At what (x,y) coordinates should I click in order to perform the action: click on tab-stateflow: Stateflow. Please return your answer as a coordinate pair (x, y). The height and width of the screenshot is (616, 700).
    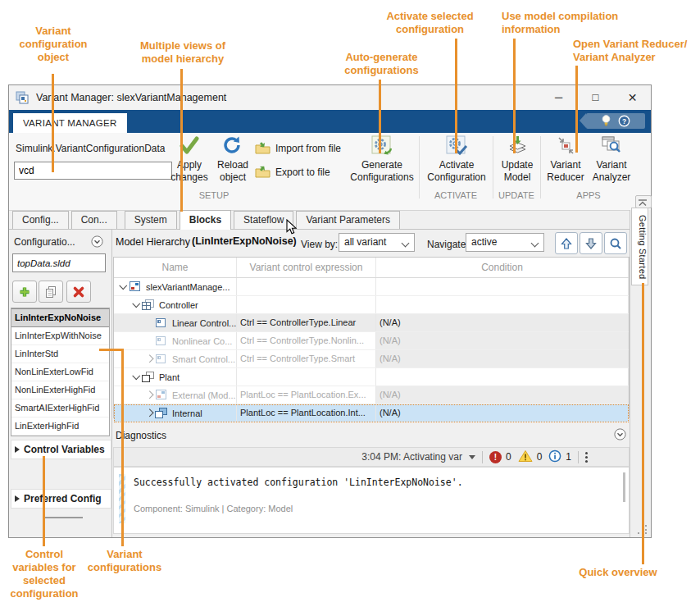
    Looking at the image, I should click on (264, 220).